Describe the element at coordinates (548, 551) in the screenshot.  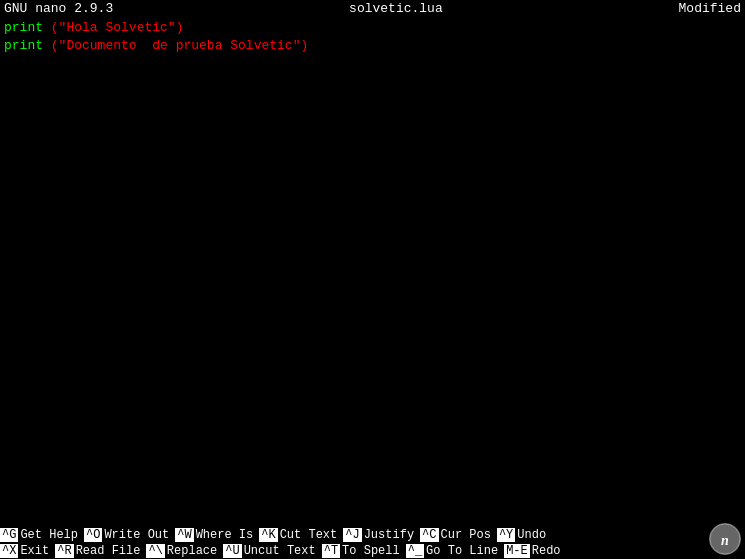
I see `label-redo: Redo` at that location.